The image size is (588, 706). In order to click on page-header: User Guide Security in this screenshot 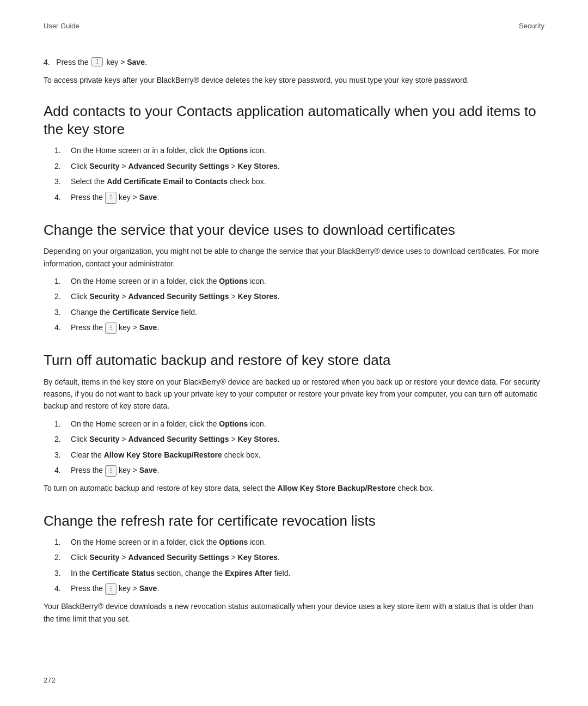, I will do `click(294, 26)`.